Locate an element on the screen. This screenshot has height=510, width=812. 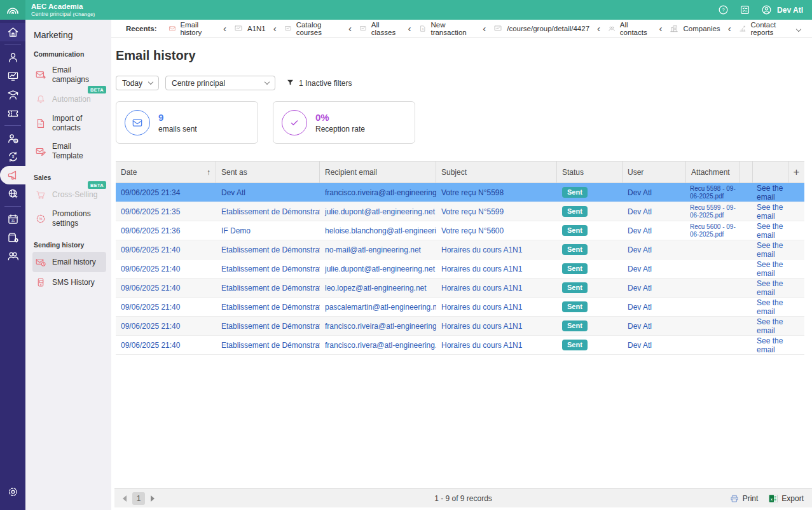
rail-item-marketing is located at coordinates (13, 176).